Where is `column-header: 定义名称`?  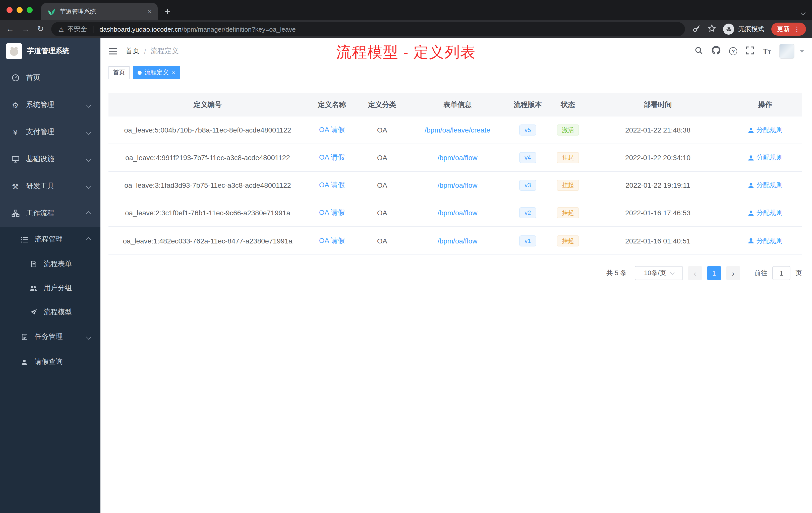
column-header: 定义名称 is located at coordinates (332, 104).